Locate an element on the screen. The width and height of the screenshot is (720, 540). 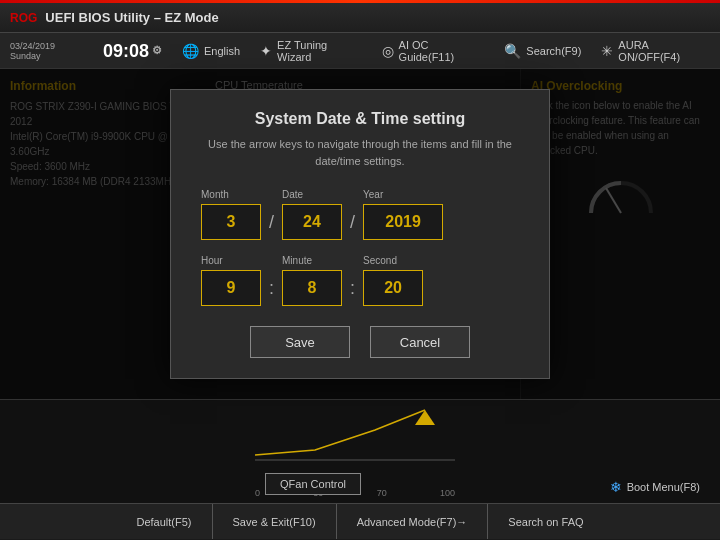
wand-icon: ✦ is located at coordinates (266, 51).